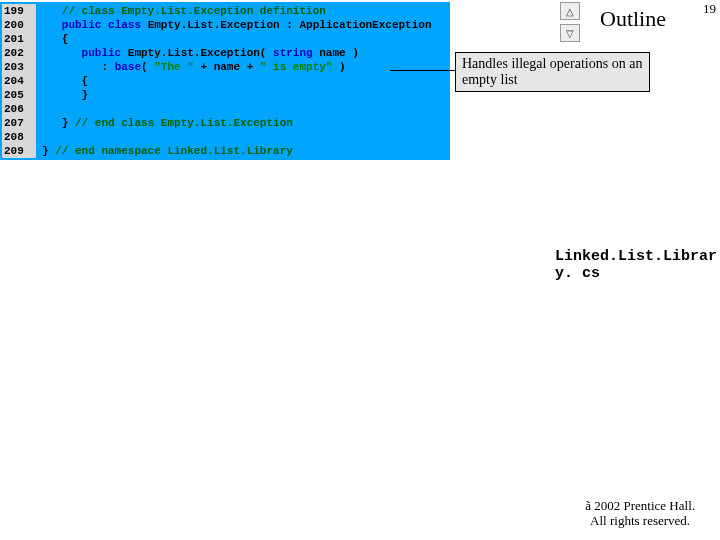 The width and height of the screenshot is (720, 540). Describe the element at coordinates (225, 25) in the screenshot. I see `code-line: 200 public class Empty.List.Exception : …` at that location.